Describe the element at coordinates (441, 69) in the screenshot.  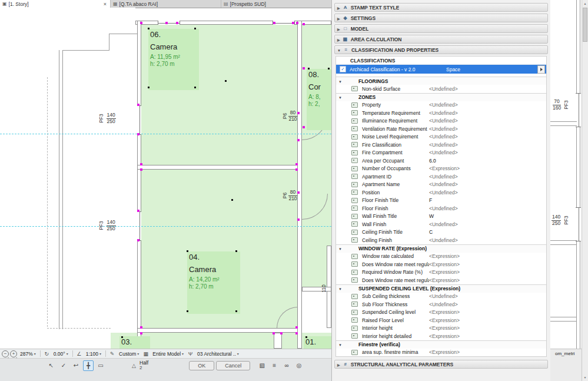
I see `classification-row: ✓ Archicad Classification - v 2.0 Space` at that location.